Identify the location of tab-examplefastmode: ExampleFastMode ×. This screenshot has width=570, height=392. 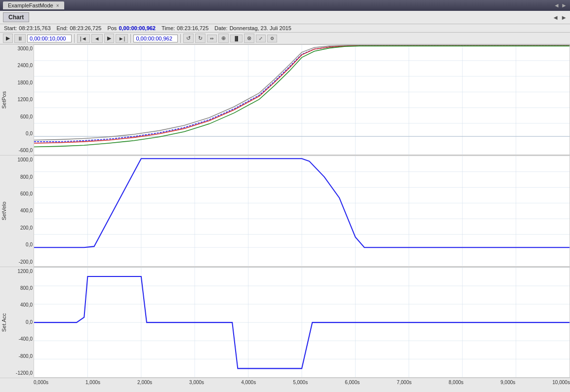
(34, 5).